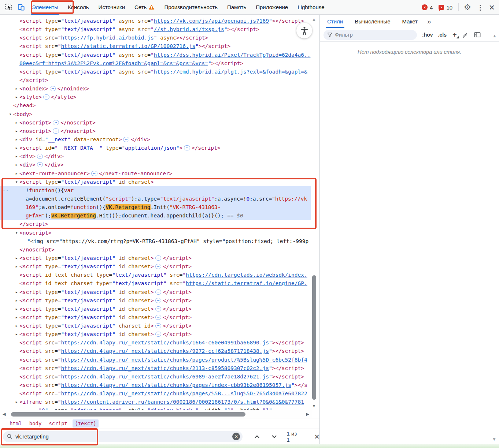 The width and height of the screenshot is (499, 448). What do you see at coordinates (494, 439) in the screenshot?
I see `styles-scroll-down-icon: ▼` at bounding box center [494, 439].